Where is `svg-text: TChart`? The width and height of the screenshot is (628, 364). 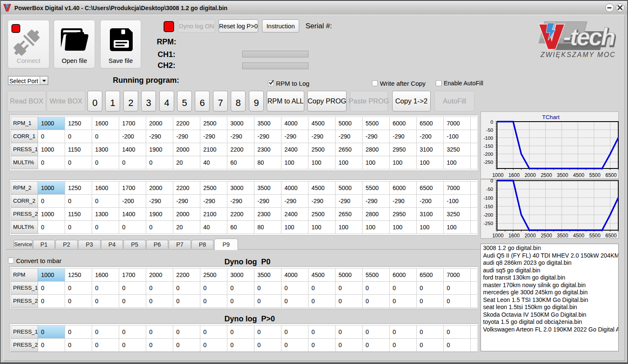 svg-text: TChart is located at coordinates (551, 117).